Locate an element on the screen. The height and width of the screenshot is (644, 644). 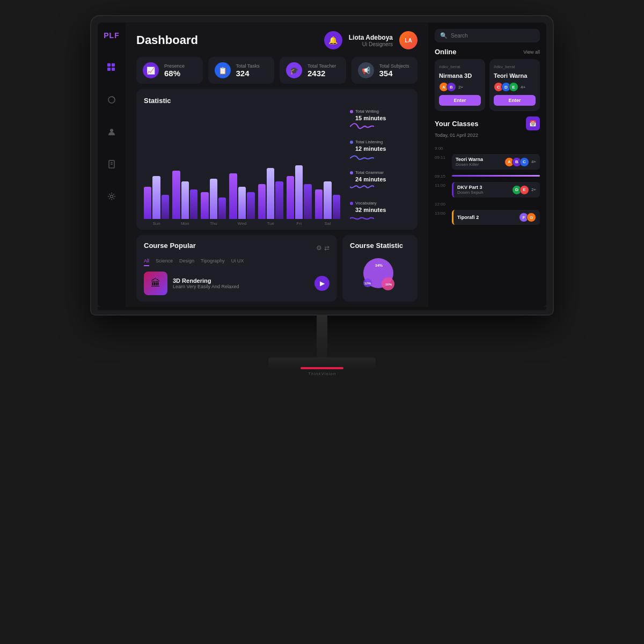
stat-card-teacher: 🎓 Total Teacher 2432 is located at coordinates (313, 70).